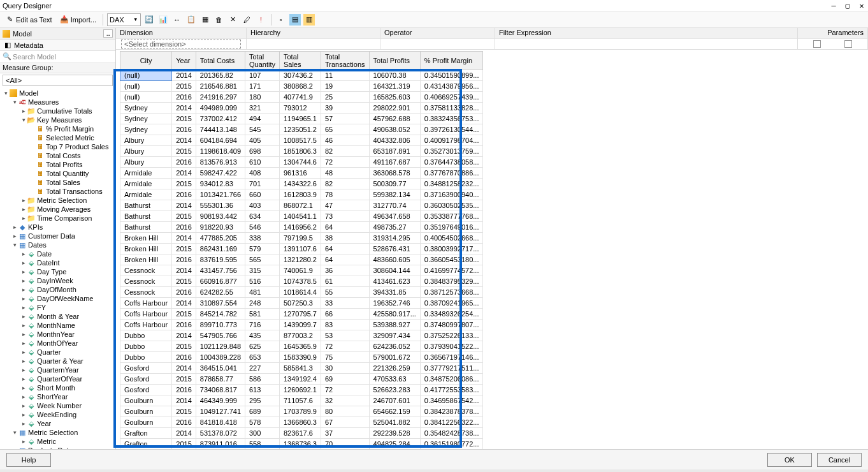 This screenshot has height=472, width=868. Describe the element at coordinates (451, 152) in the screenshot. I see `grid-cell: 0.35273013759...` at that location.